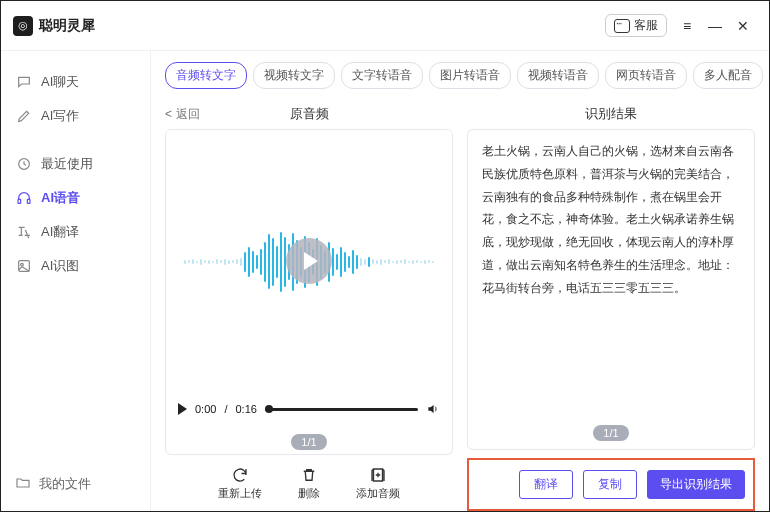 This screenshot has height=512, width=770. Describe the element at coordinates (76, 266) in the screenshot. I see `sidebar-item-ai-image: AI识图` at that location.